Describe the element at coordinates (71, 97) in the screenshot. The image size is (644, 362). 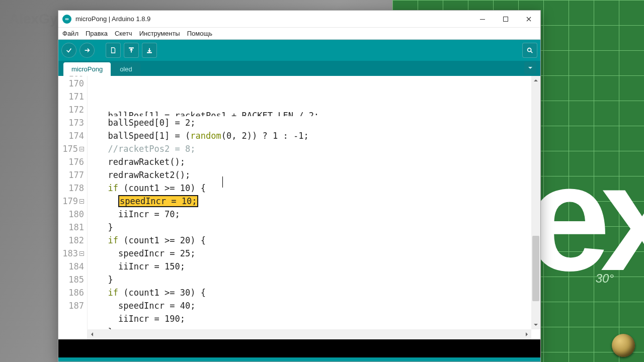
I see `line-number: 171` at that location.